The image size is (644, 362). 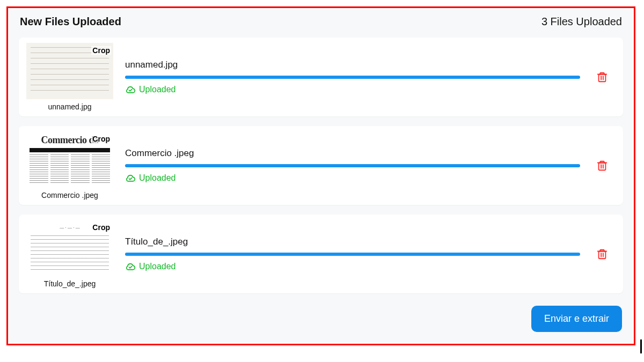 What do you see at coordinates (70, 169) in the screenshot?
I see `thumbnail-cols` at bounding box center [70, 169].